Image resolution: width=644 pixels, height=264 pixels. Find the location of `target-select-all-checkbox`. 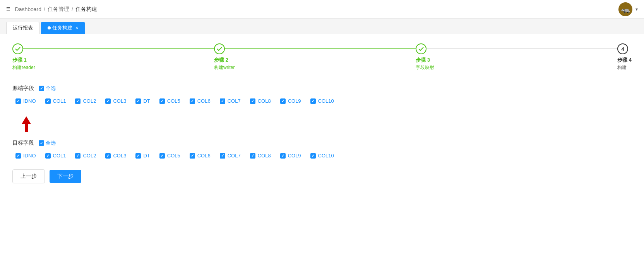

target-select-all-checkbox is located at coordinates (41, 143).